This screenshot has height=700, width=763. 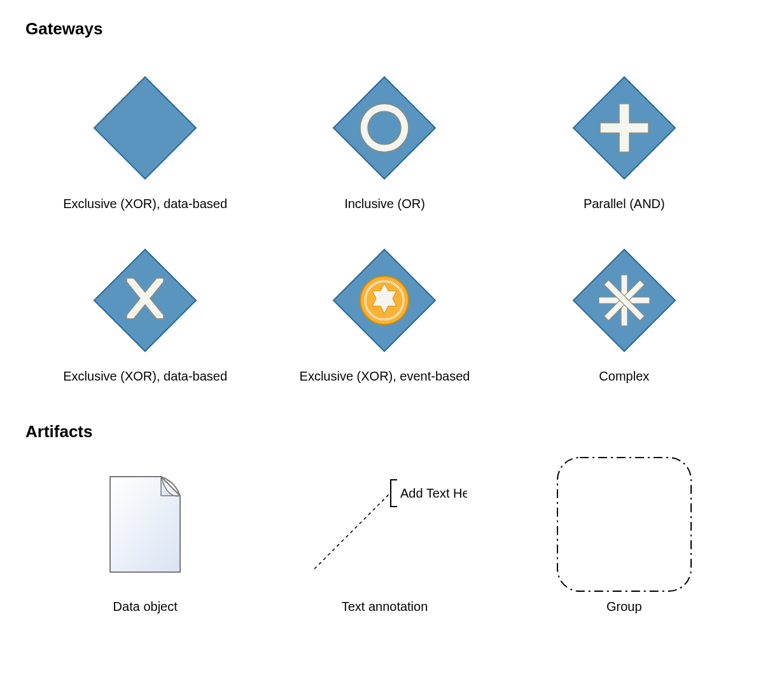 What do you see at coordinates (384, 535) in the screenshot?
I see `artifact-cell: Add Text Here Text annotation` at bounding box center [384, 535].